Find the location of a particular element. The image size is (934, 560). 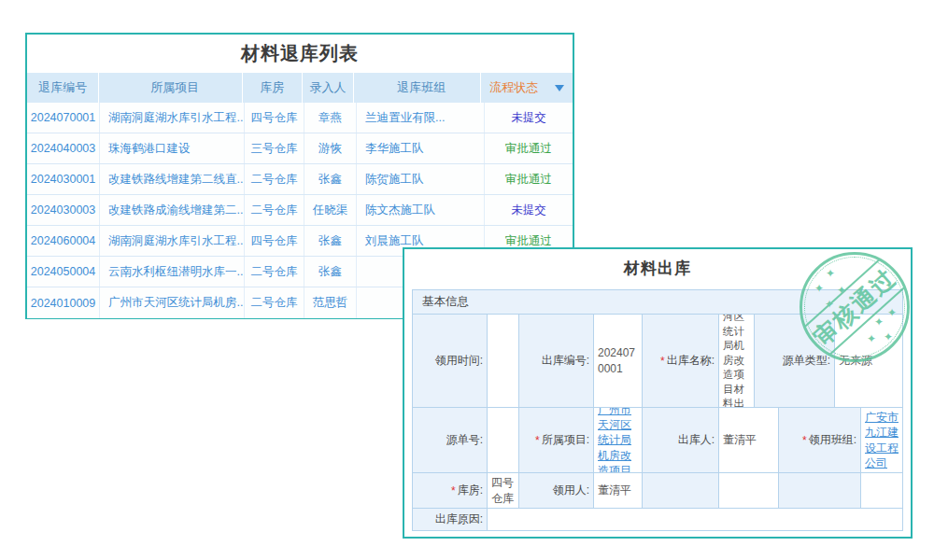

section-header-label: 基本信息 is located at coordinates (446, 302).